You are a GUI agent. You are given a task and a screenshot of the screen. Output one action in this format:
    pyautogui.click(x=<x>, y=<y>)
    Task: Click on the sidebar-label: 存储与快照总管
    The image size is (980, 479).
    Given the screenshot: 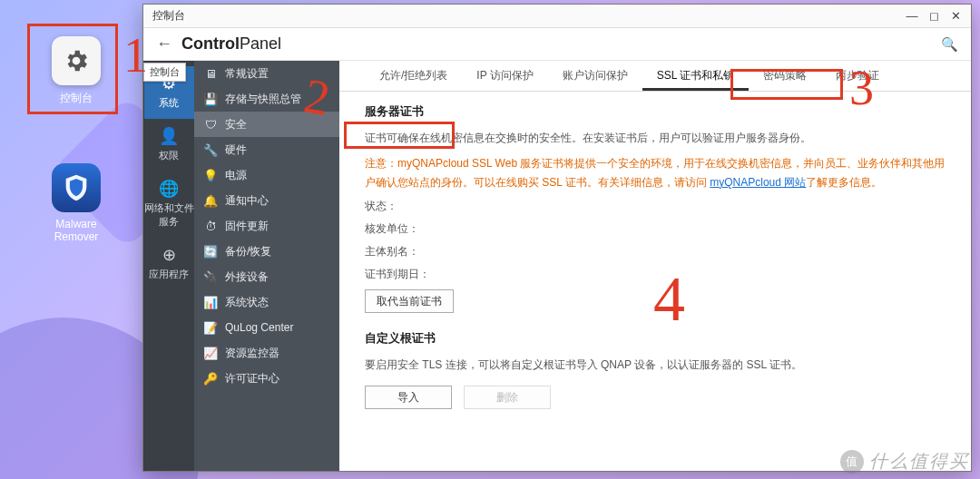 What is the action you would take?
    pyautogui.click(x=263, y=100)
    